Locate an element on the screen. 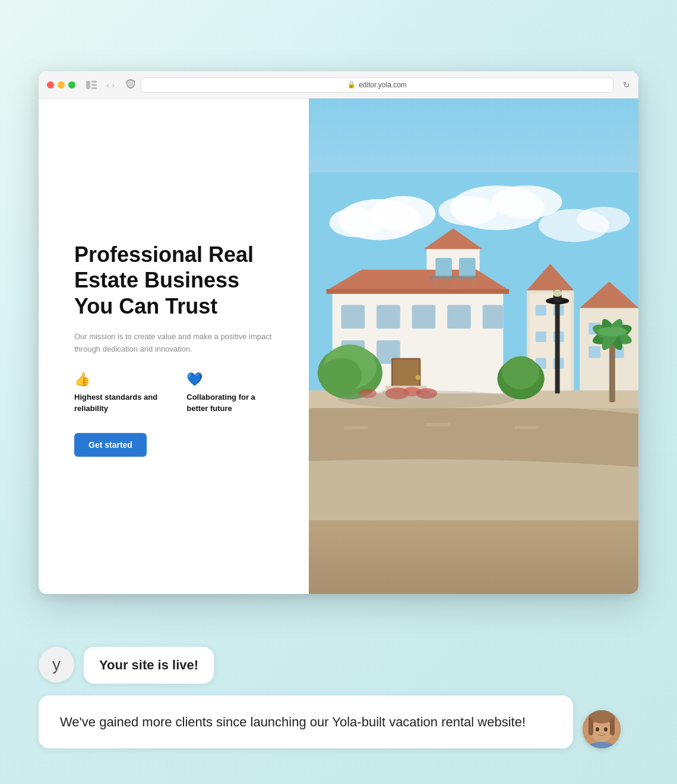  hero-title: Professional Real Estate Business You Ca… is located at coordinates (177, 280).